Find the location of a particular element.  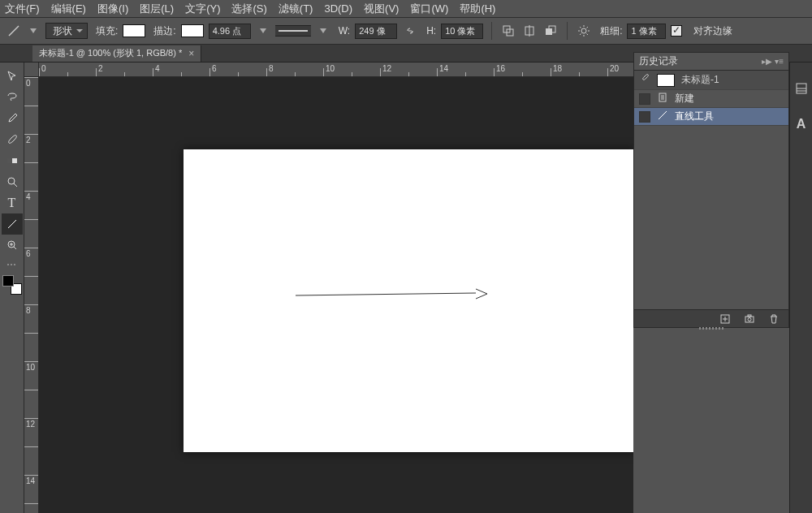

height-input: 10 像素 is located at coordinates (462, 31).